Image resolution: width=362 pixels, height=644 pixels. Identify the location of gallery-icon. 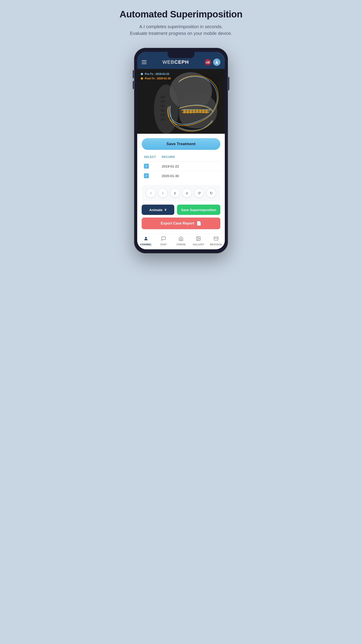
(198, 240).